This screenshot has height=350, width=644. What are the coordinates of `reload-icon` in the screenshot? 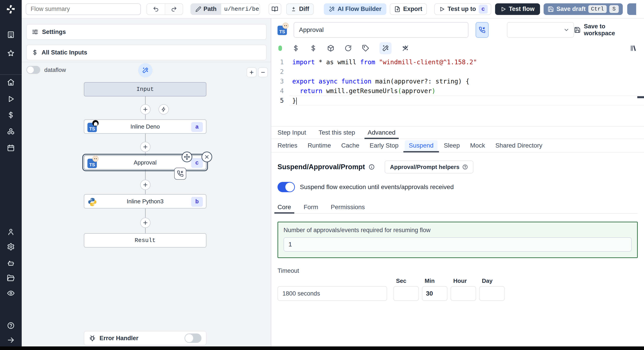 It's located at (348, 48).